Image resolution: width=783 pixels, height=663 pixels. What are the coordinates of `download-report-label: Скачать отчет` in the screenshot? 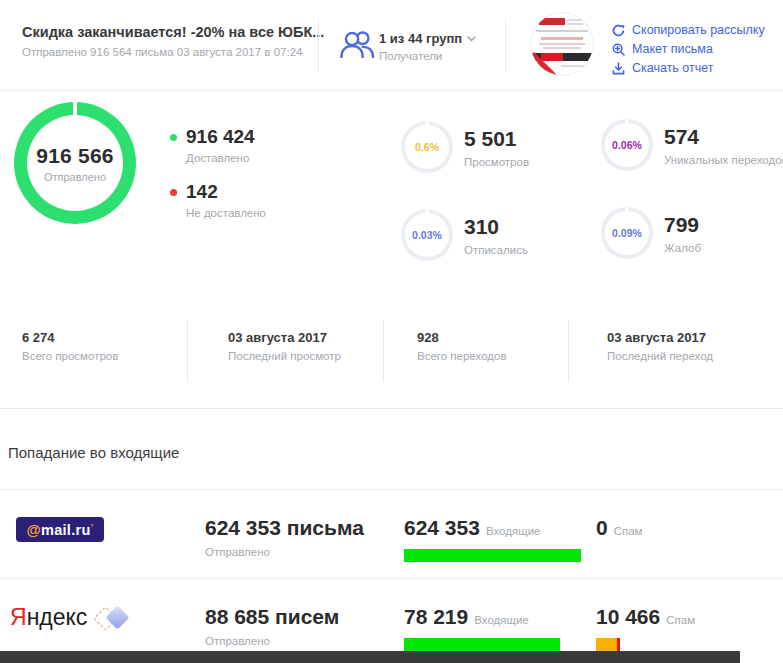 It's located at (673, 68).